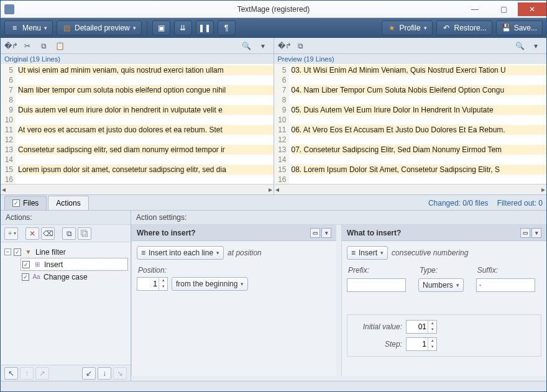 Image resolution: width=547 pixels, height=392 pixels. What do you see at coordinates (120, 373) in the screenshot?
I see `nav-down-right-button: ↘` at bounding box center [120, 373].